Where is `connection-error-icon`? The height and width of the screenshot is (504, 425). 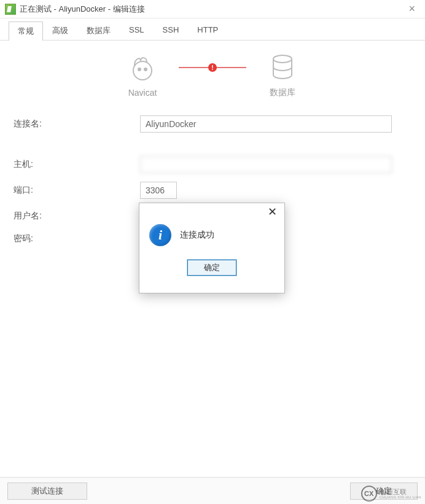 connection-error-icon is located at coordinates (212, 68).